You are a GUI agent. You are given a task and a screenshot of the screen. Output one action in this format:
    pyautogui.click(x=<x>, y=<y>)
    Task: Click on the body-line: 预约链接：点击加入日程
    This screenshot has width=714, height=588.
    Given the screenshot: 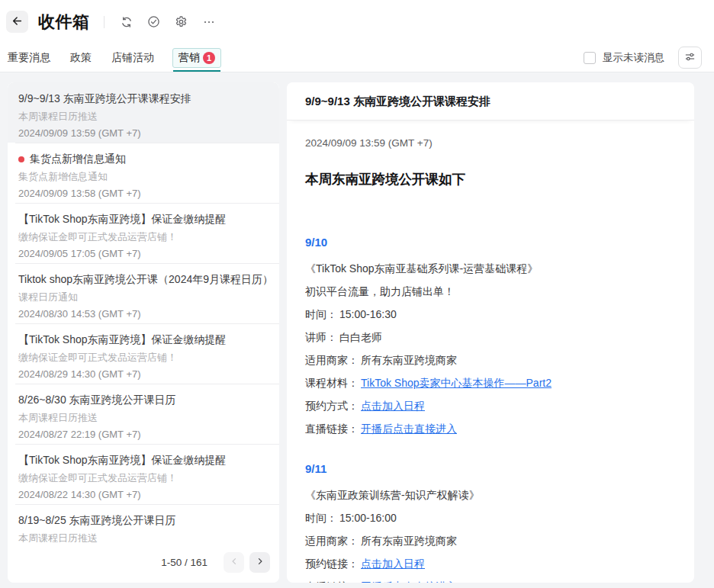 What is the action you would take?
    pyautogui.click(x=490, y=564)
    